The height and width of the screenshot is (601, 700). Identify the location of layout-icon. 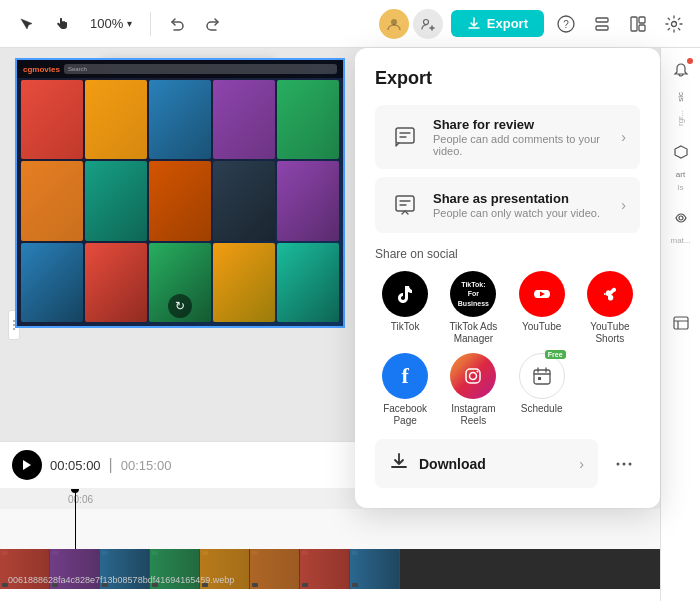
(638, 24).